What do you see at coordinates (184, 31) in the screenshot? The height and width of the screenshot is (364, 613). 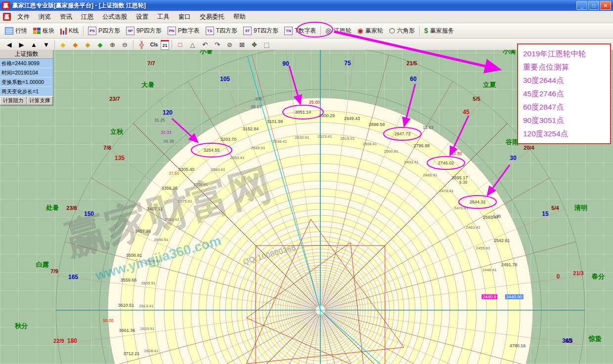 I see `toolbar-item-p-table: PNP数字表` at bounding box center [184, 31].